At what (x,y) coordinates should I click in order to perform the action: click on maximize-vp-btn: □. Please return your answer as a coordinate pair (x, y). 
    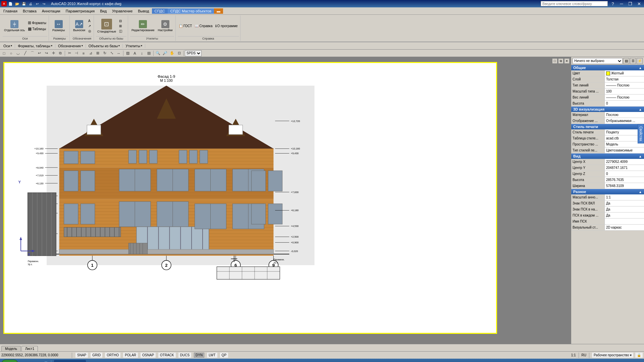
    Looking at the image, I should click on (555, 61).